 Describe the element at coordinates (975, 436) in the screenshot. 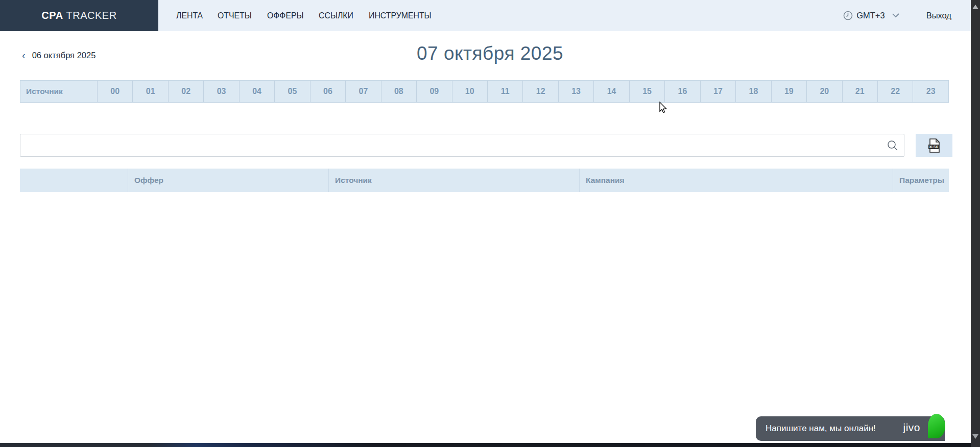

I see `scroll-down-arrow-icon` at that location.